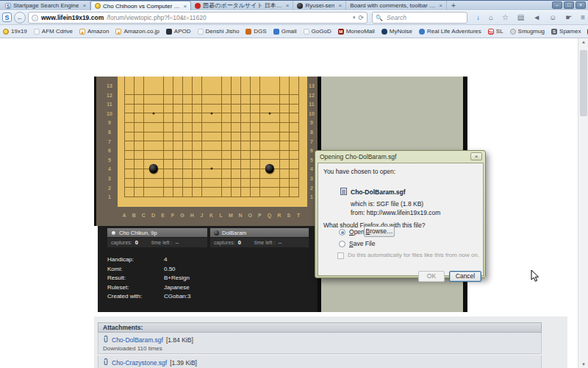 The image size is (588, 368). What do you see at coordinates (201, 215) in the screenshot?
I see `col-label-J: J` at bounding box center [201, 215].